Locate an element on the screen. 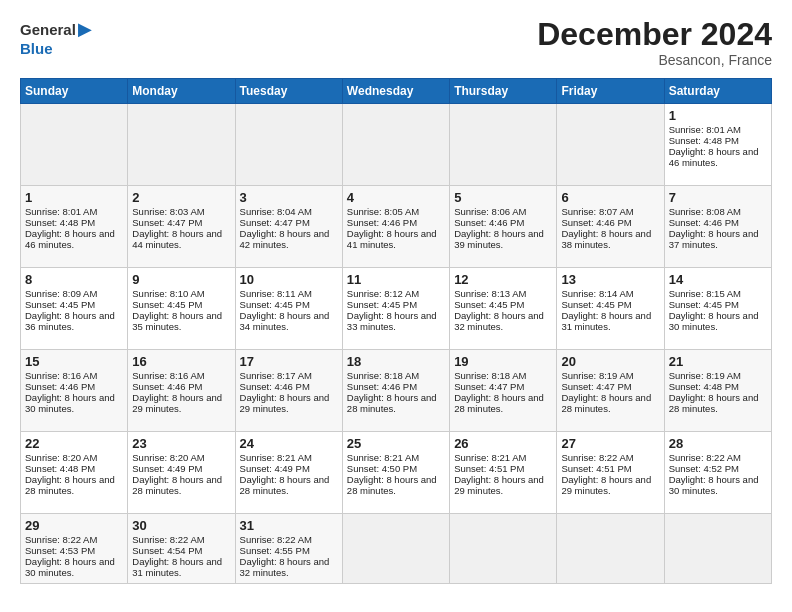  calendar-week: 8Sunrise: 8:09 AMSunset: 4:45 PMDaylight… is located at coordinates (396, 309).